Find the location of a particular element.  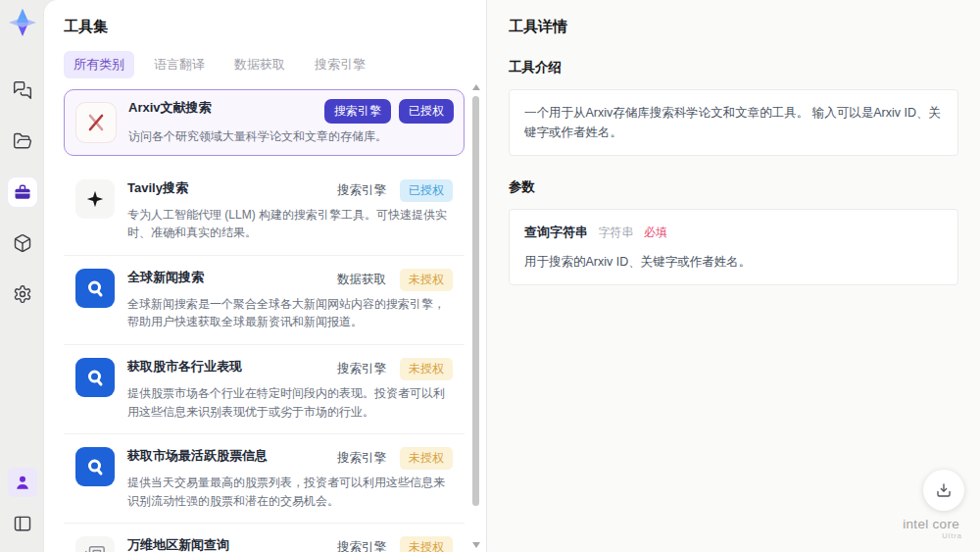

intel-core-sub-text: Ultra is located at coordinates (933, 536).